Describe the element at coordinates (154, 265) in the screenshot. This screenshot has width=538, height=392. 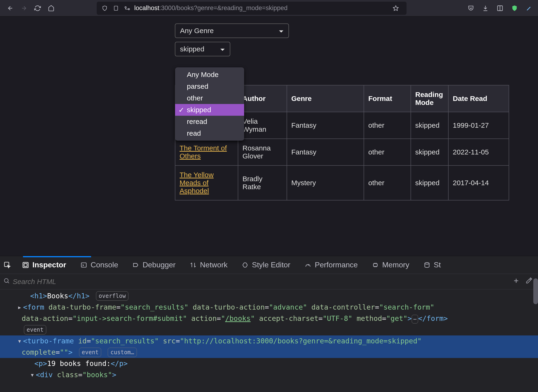
I see `tab-debugger: Debugger` at that location.